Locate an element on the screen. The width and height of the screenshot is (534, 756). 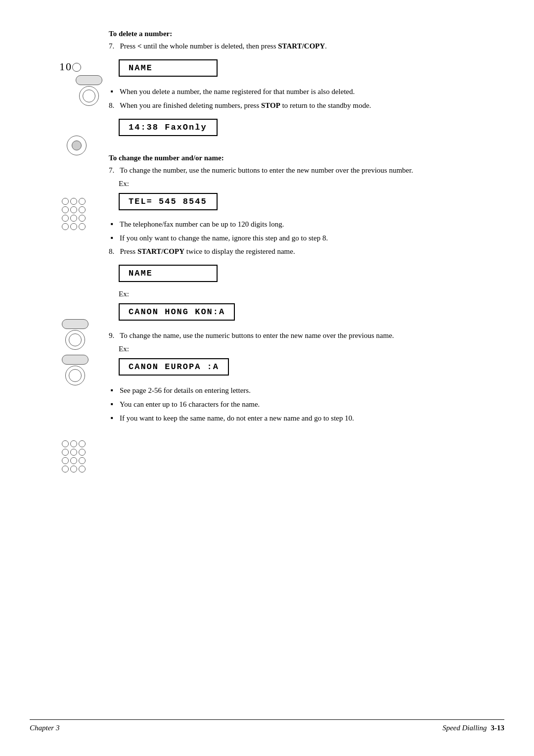
lcd-display-canon-europa: CANON EUROPA :A is located at coordinates (174, 367).